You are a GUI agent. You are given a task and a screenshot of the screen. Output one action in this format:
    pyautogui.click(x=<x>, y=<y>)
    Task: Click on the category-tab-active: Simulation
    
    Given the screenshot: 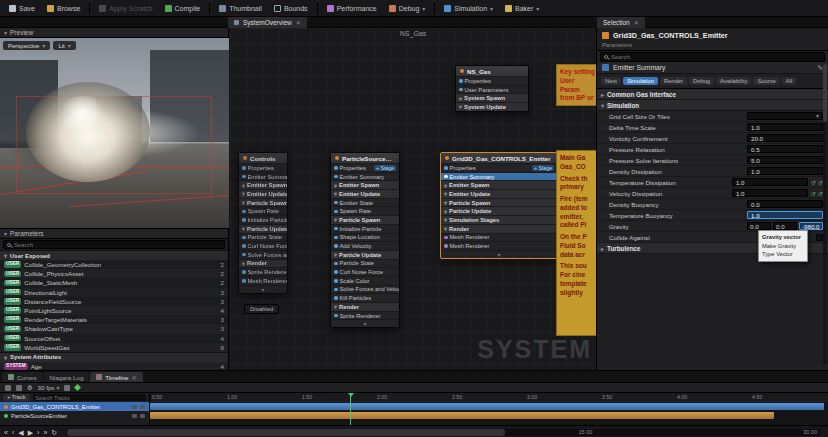 What is the action you would take?
    pyautogui.click(x=640, y=81)
    